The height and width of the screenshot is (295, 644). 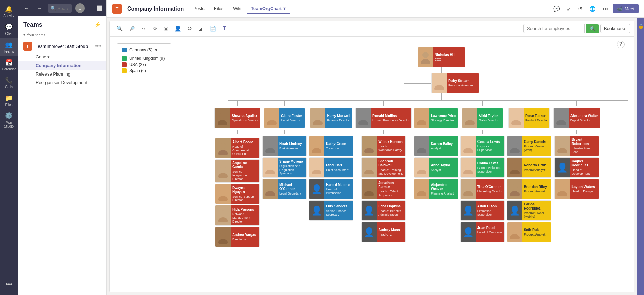 I want to click on report-3-1: Shannon Caldwell Head of Training and De…, so click(x=383, y=167).